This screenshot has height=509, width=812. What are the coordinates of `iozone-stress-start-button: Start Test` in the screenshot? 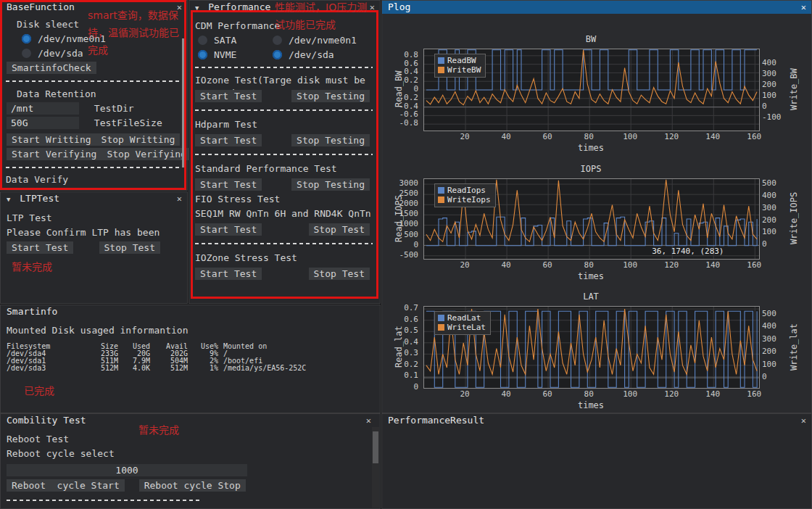 It's located at (228, 274).